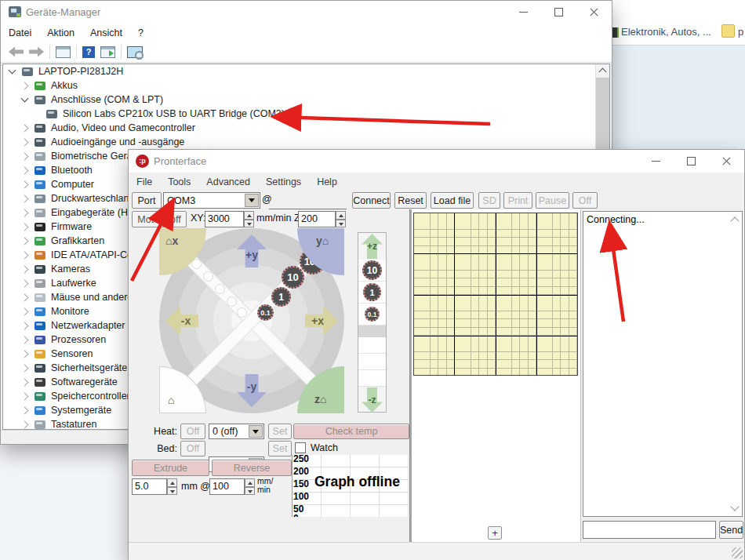  Describe the element at coordinates (317, 220) in the screenshot. I see `z-feed-input: 200` at that location.